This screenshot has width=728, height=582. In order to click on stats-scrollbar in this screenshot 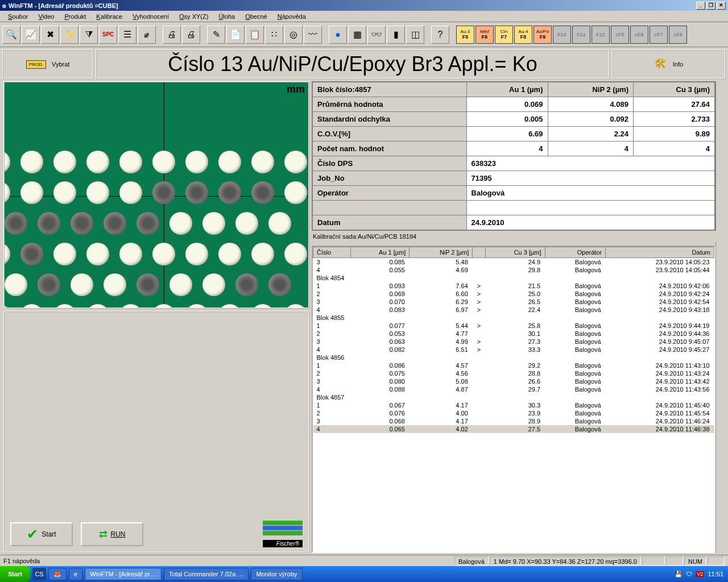, I will do `click(720, 156)`.